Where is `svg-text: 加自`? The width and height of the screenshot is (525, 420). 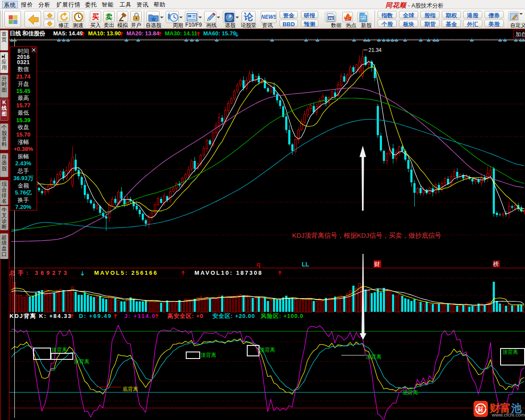 svg-text: 加自 is located at coordinates (520, 34).